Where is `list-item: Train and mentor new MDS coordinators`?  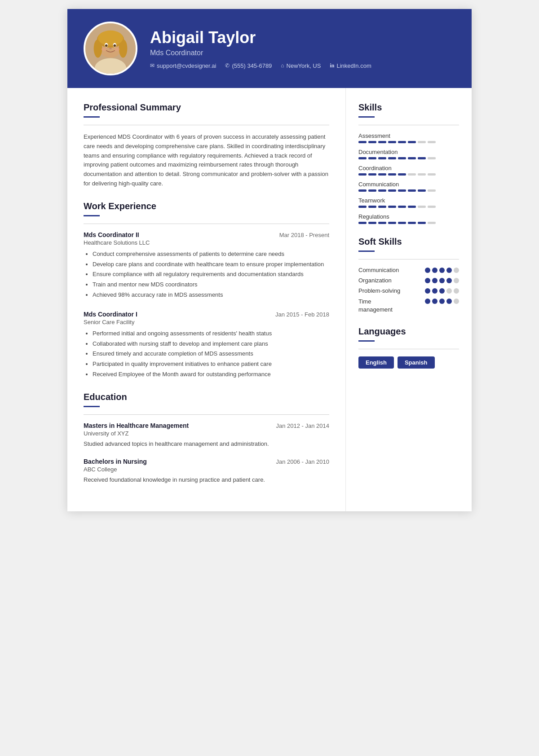
list-item: Train and mentor new MDS coordinators is located at coordinates (211, 285).